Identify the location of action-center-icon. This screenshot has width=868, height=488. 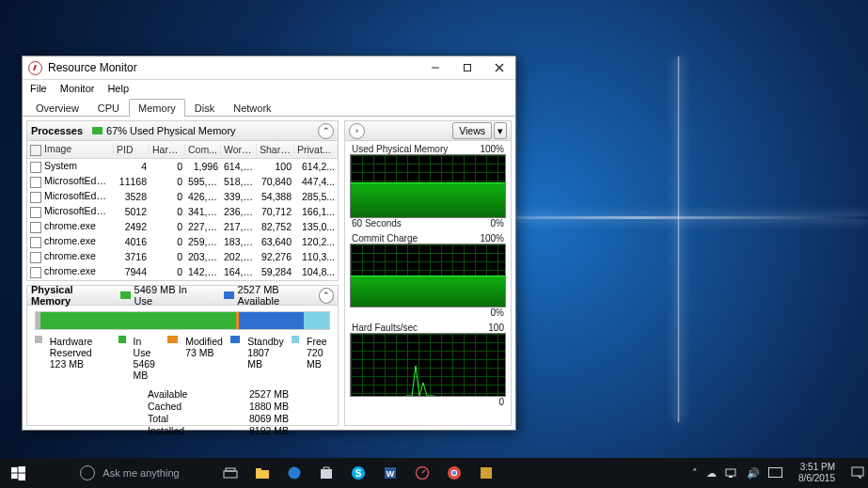
(858, 473).